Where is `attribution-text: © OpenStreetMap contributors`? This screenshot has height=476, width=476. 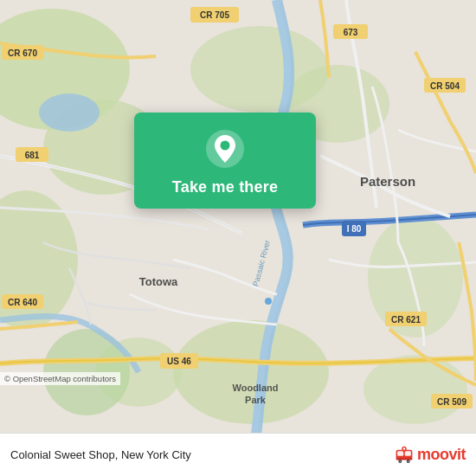 attribution-text: © OpenStreetMap contributors is located at coordinates (61, 379).